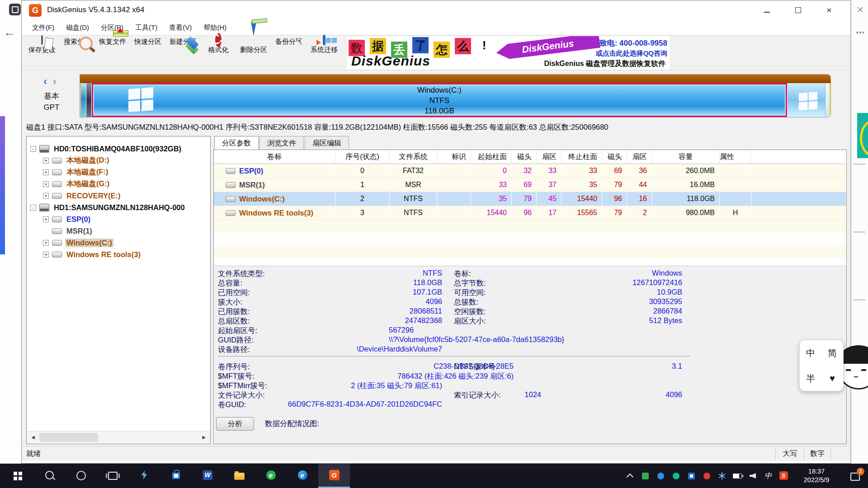 The height and width of the screenshot is (488, 868). What do you see at coordinates (363, 157) in the screenshot?
I see `table-header-cell: 序号(状态)` at bounding box center [363, 157].